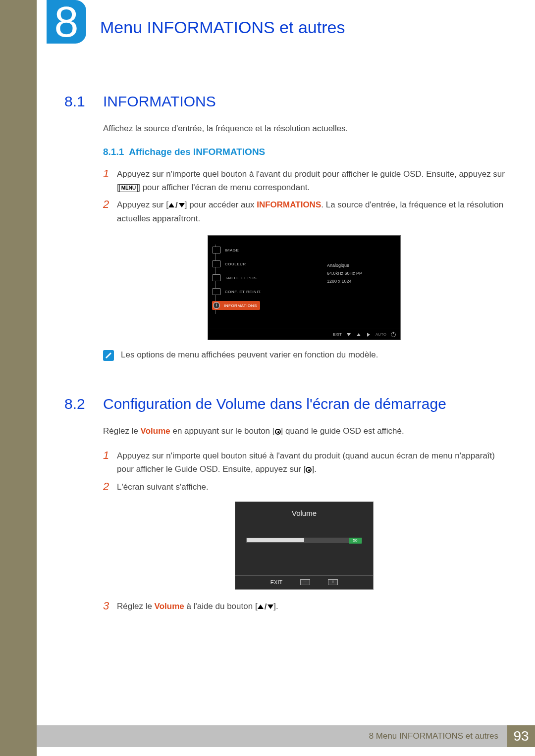  Describe the element at coordinates (242, 278) in the screenshot. I see `osd-menu-label: TAILLE ET POS.` at that location.